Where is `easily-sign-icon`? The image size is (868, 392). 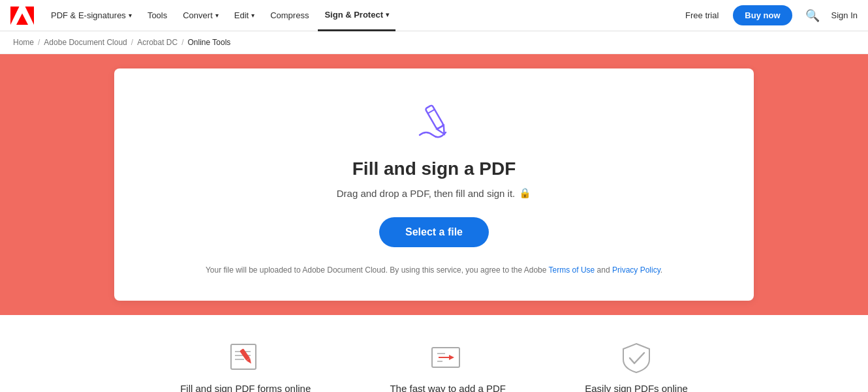 easily-sign-icon is located at coordinates (636, 357).